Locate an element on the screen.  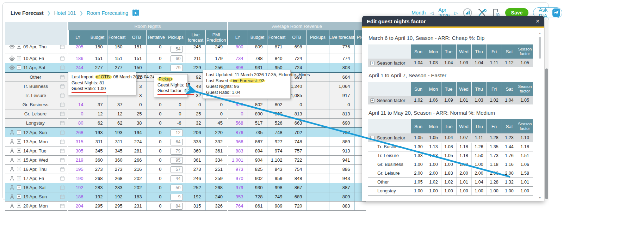
row-label: +10 Apr, Fri is located at coordinates (36, 58).